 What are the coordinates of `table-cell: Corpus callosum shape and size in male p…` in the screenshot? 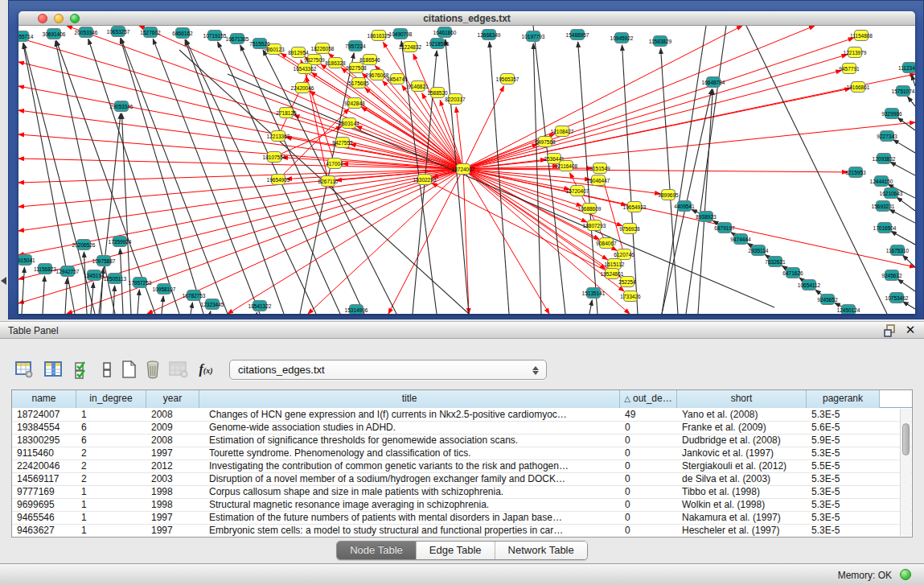 It's located at (410, 492).